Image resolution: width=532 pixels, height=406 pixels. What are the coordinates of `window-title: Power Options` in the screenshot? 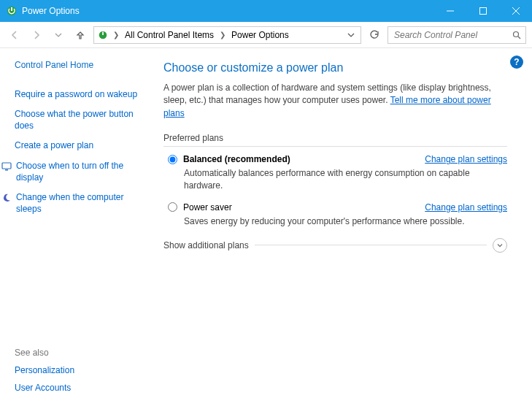 It's located at (51, 11).